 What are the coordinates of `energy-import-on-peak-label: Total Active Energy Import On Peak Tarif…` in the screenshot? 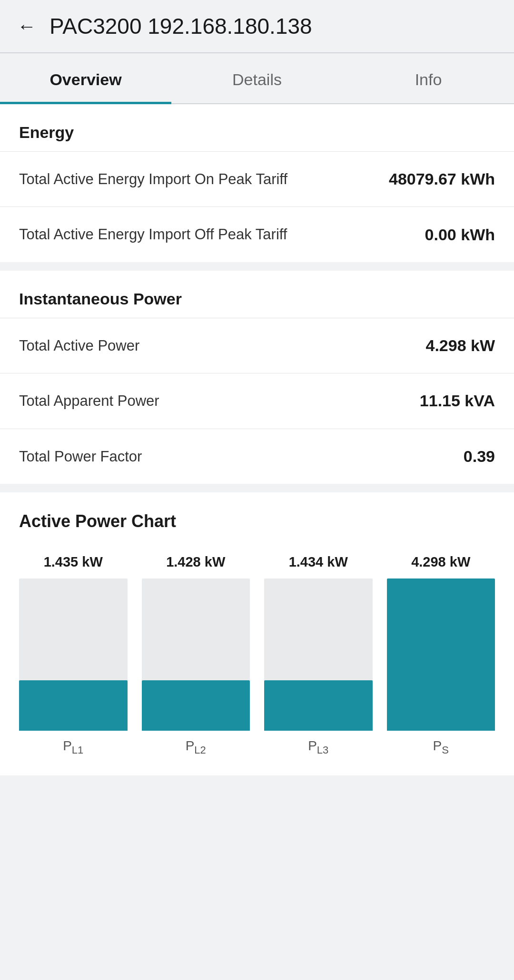 It's located at (162, 179).